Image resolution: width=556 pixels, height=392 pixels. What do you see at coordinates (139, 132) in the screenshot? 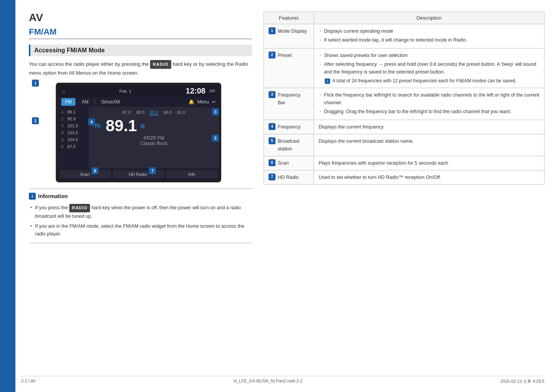
I see `radio-screen-display: ⌂ Feb. 1 12:08 AM FM AM SiriusXM 🔔 Menu` at bounding box center [139, 132].